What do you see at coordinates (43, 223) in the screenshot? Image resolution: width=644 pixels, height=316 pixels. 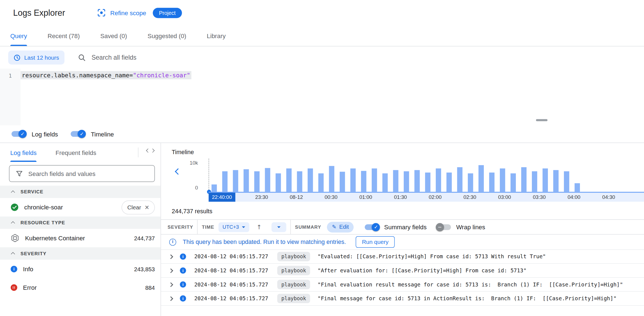 I see `section-title: RESOURCE TYPE` at bounding box center [43, 223].